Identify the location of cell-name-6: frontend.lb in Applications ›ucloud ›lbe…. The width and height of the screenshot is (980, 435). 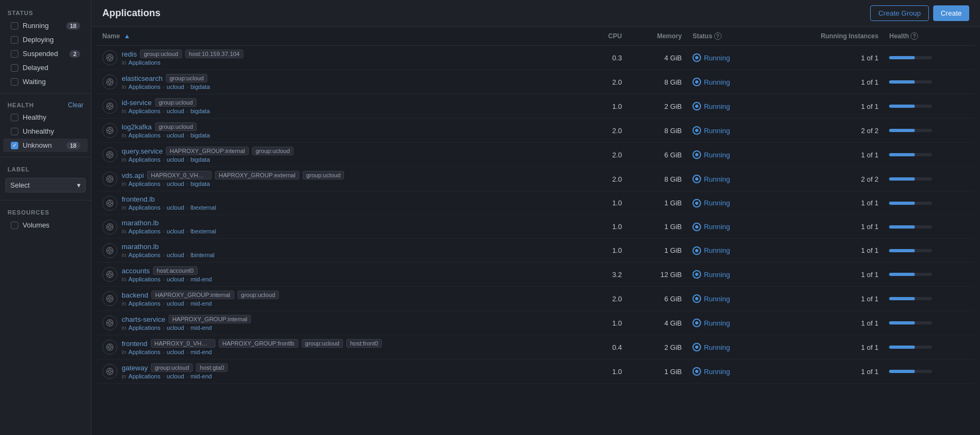
(341, 203).